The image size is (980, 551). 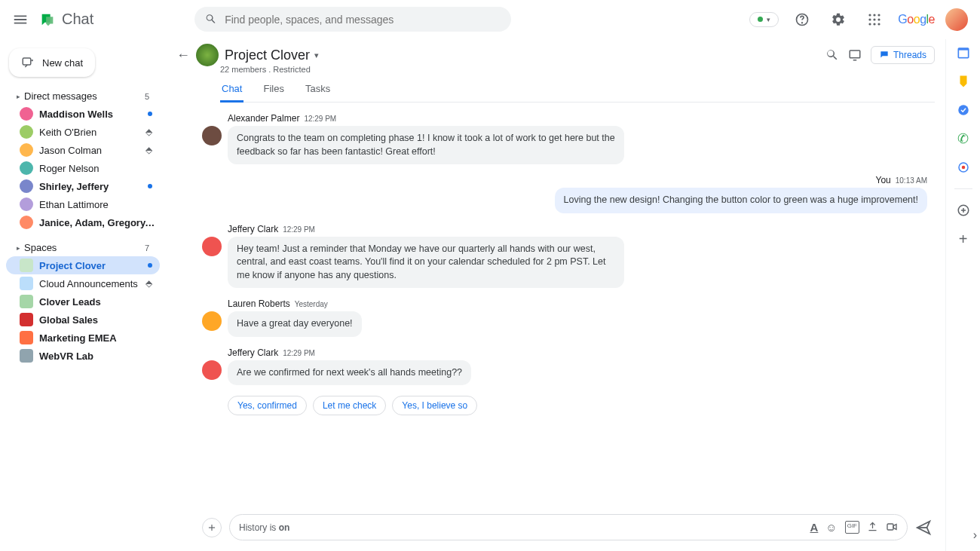 What do you see at coordinates (97, 223) in the screenshot?
I see `dm-name: Janice, Adam, Gregory, Joseph` at bounding box center [97, 223].